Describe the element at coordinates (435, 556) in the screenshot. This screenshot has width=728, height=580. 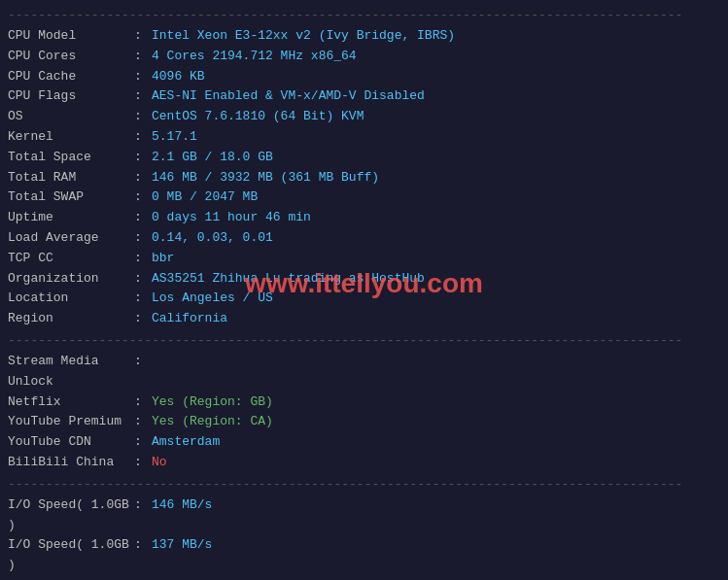
I see `value-io-2: 137 MB/s` at that location.